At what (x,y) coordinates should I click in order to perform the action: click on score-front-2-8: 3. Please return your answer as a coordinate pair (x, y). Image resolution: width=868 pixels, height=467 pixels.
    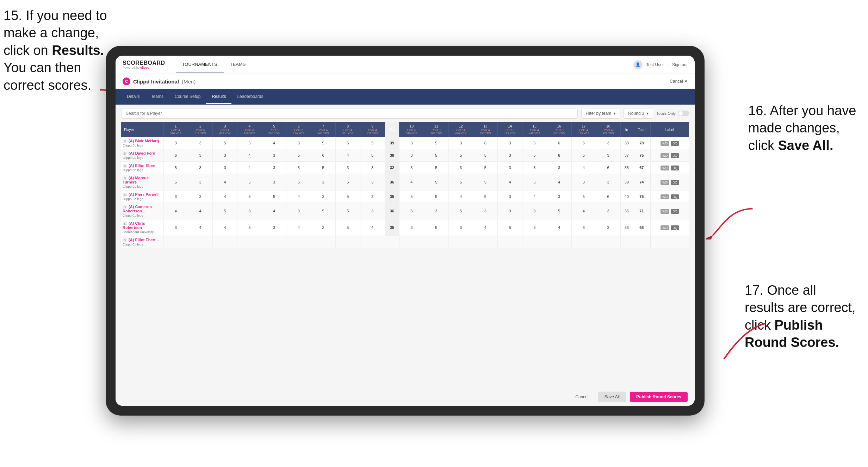
    Looking at the image, I should click on (372, 168).